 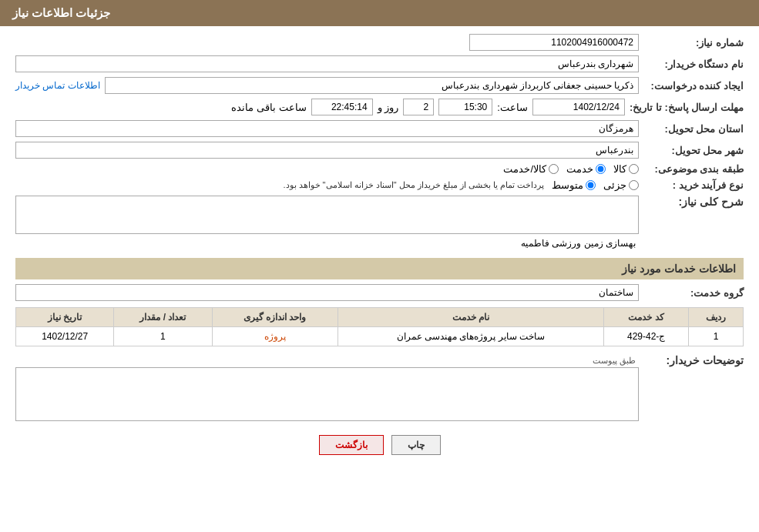 What do you see at coordinates (268, 108) in the screenshot?
I see `mohlat-baghimande-label: ساعت باقی مانده` at bounding box center [268, 108].